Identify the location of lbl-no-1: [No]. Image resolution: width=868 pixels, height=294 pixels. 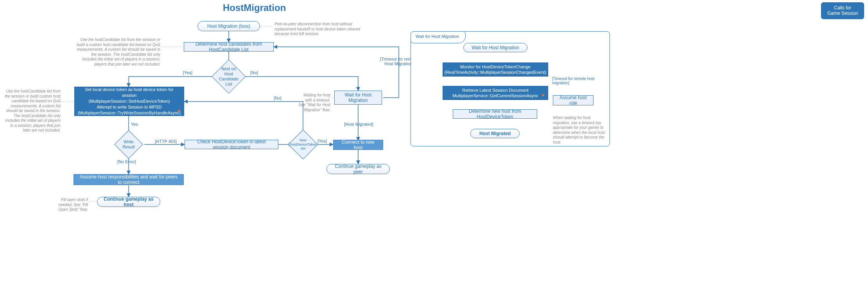
(254, 73).